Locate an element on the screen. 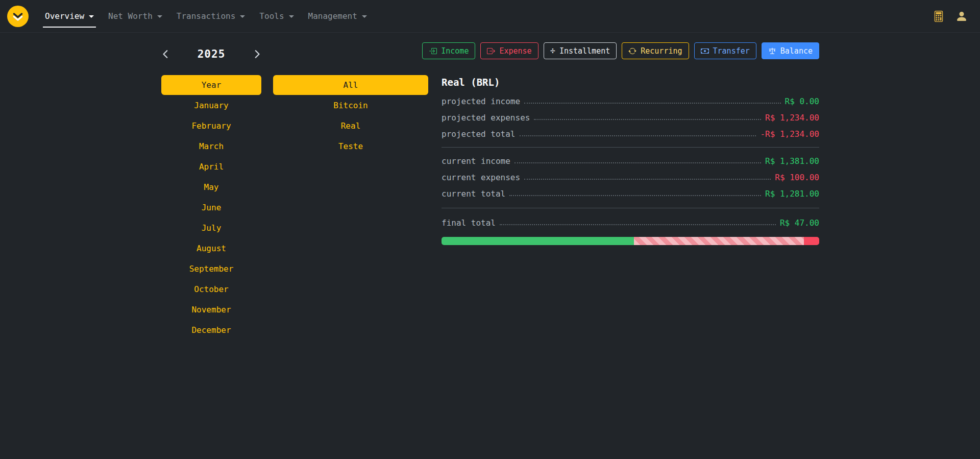 Image resolution: width=980 pixels, height=459 pixels. calculator-icon is located at coordinates (939, 16).